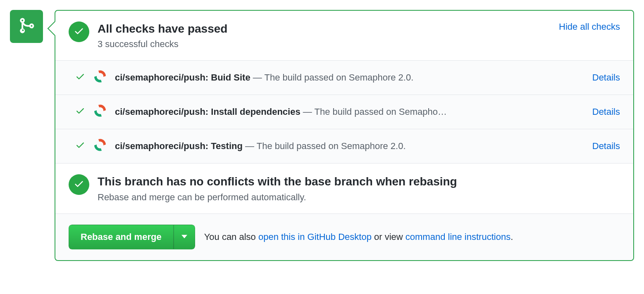 The height and width of the screenshot is (294, 644). What do you see at coordinates (344, 146) in the screenshot?
I see `check-row: ci/semaphoreci/push: Testing — The build…` at bounding box center [344, 146].